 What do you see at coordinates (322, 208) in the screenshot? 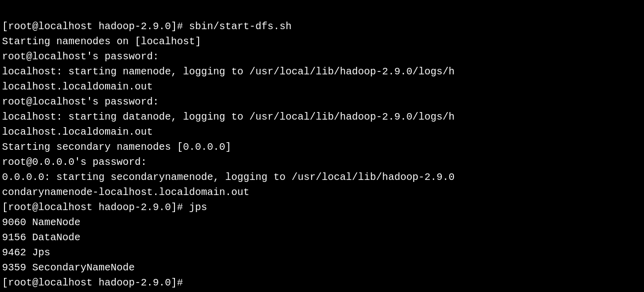
I see `terminal-line: [root@localhost hadoop-2.9.0]# jps` at bounding box center [322, 208].